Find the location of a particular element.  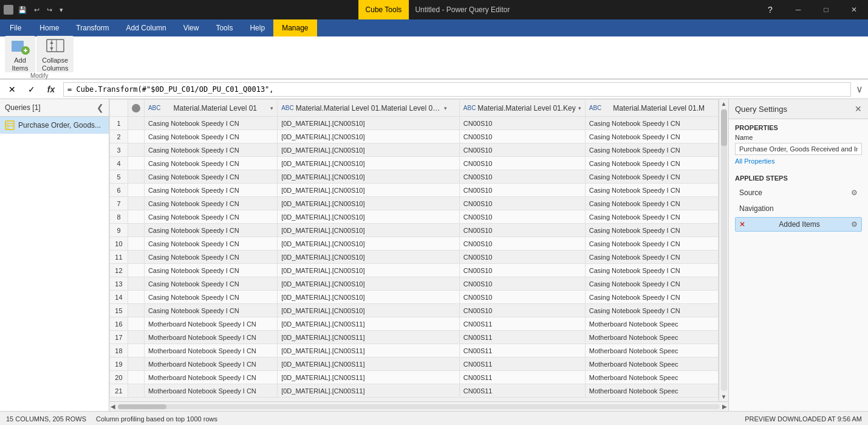

query-item: Purchase Order, Goods... is located at coordinates (55, 125).